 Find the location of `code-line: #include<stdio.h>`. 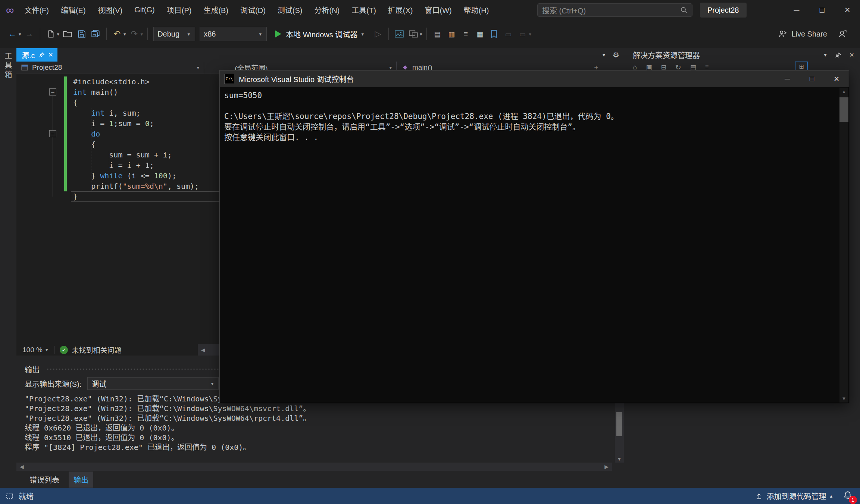

code-line: #include<stdio.h> is located at coordinates (136, 82).